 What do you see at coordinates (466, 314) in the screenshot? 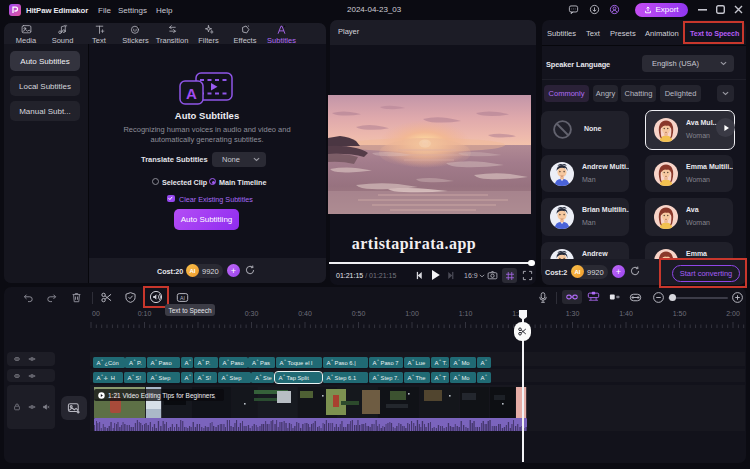
I see `svg-text: 1:10` at bounding box center [466, 314].